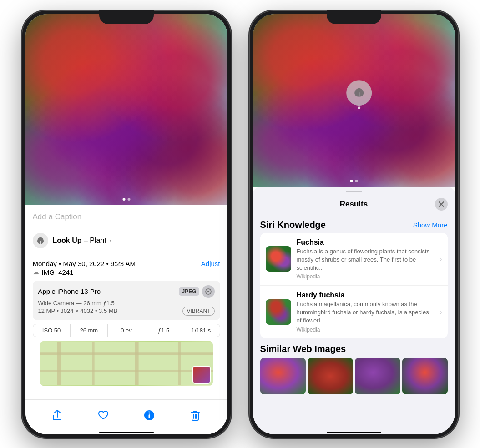 Image resolution: width=480 pixels, height=448 pixels. What do you see at coordinates (354, 259) in the screenshot?
I see `knowledge-item-fuchsia: Fuchsia Fuchsia is a genus of flowering …` at bounding box center [354, 259].